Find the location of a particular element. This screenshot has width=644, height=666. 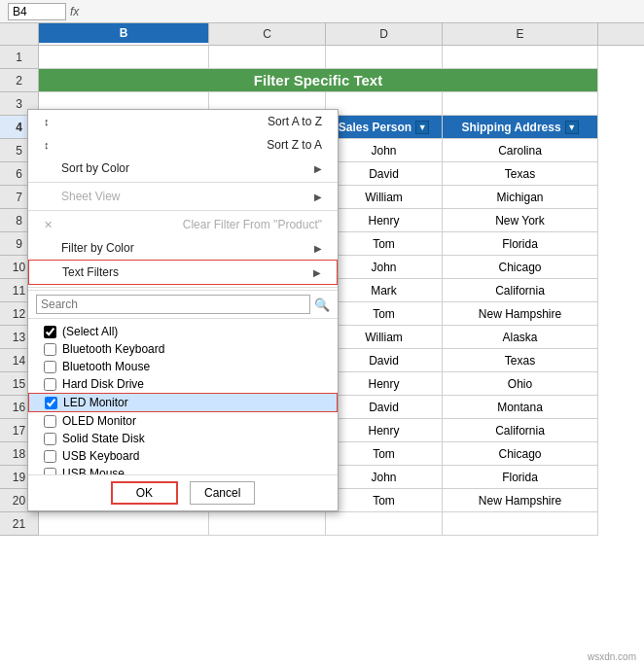

hard-disk-drive-checkbox is located at coordinates (51, 385).